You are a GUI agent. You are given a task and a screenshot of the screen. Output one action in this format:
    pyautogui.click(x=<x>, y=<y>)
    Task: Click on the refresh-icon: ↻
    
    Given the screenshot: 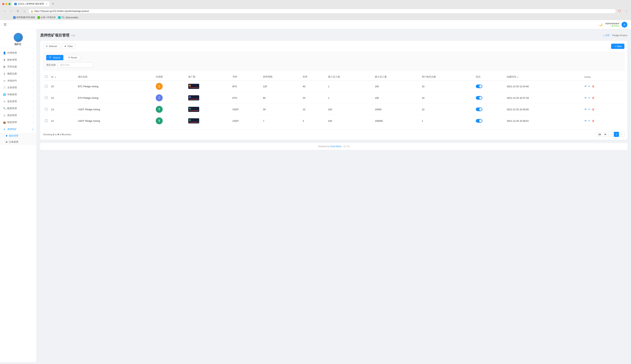 What is the action you would take?
    pyautogui.click(x=47, y=46)
    